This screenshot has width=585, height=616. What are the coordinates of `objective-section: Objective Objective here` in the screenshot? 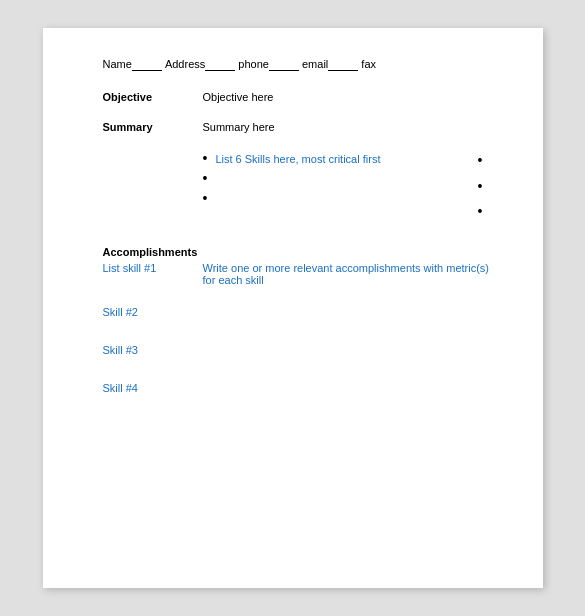 It's located at (298, 97).